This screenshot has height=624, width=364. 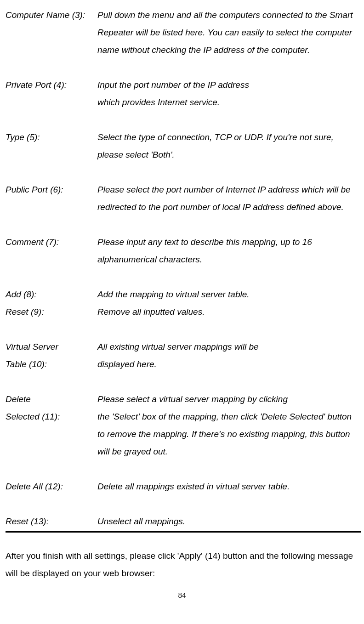 I want to click on after-text: After you finish with all settings, plea…, so click(x=184, y=565).